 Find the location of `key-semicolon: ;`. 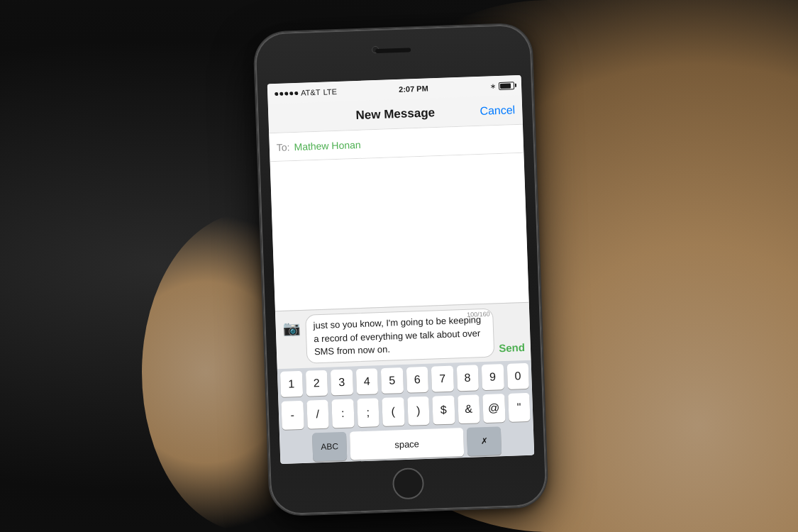

key-semicolon: ; is located at coordinates (368, 413).